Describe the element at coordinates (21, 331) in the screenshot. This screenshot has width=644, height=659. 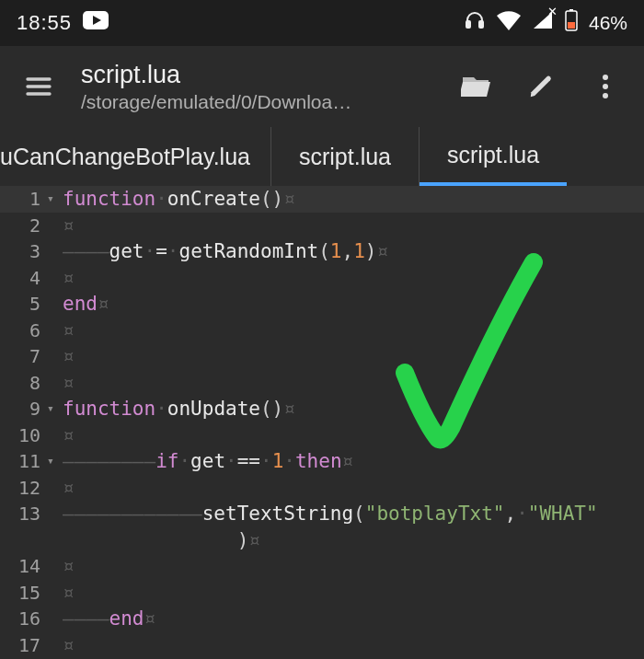
I see `line-number: 6` at that location.